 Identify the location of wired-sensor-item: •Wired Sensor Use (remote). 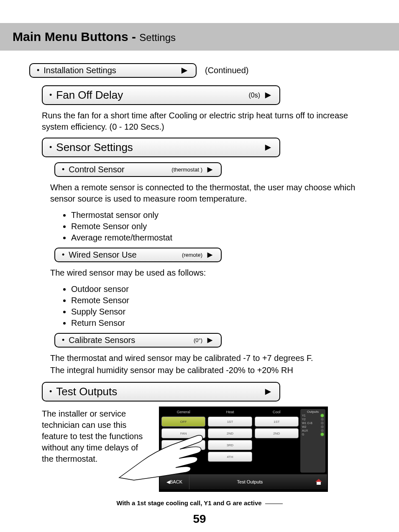
(138, 255).